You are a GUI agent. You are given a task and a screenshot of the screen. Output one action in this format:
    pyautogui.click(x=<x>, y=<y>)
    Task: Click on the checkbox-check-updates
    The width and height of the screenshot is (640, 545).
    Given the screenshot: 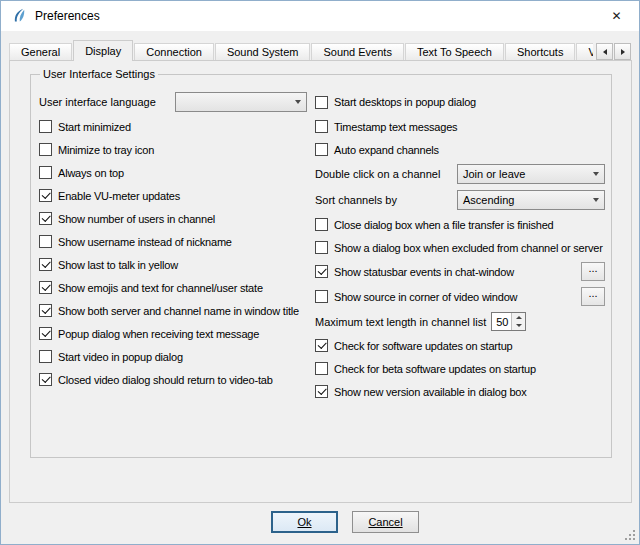 What is the action you would take?
    pyautogui.click(x=322, y=346)
    